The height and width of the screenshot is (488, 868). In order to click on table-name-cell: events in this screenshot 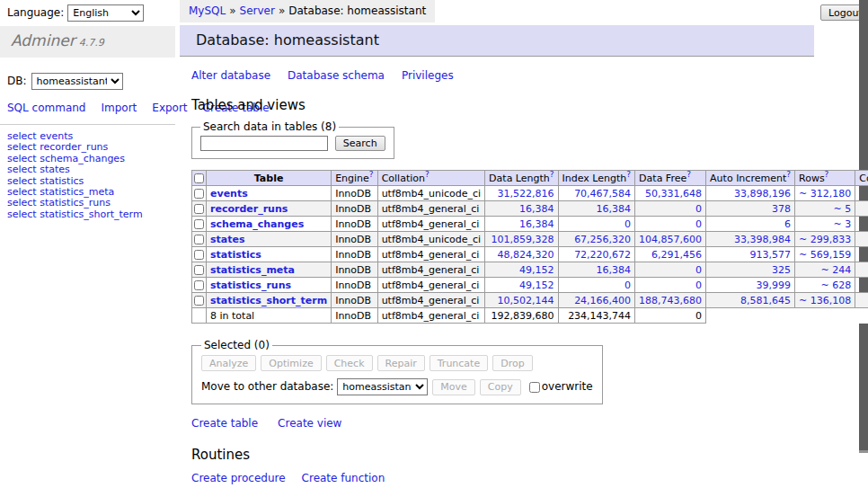, I will do `click(270, 194)`.